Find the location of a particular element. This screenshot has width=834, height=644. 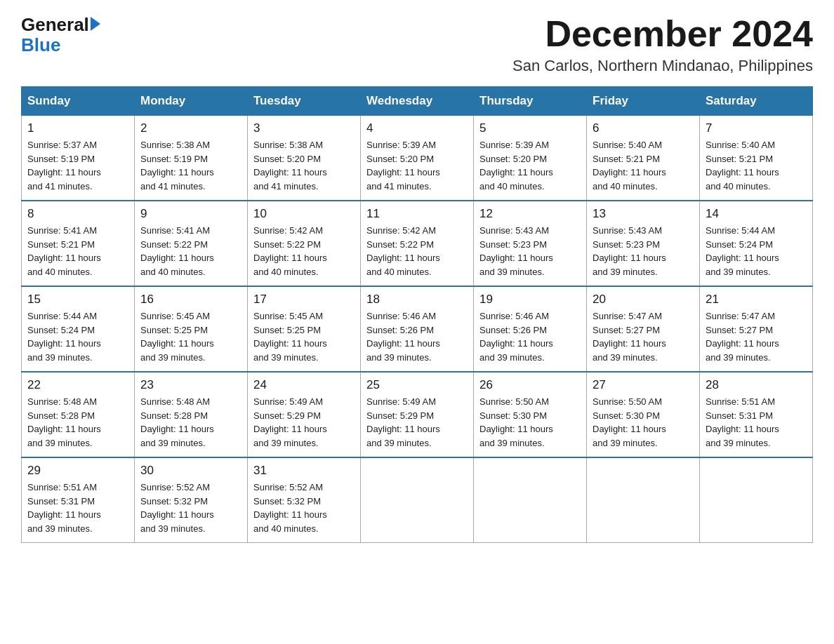

day-number: 27 is located at coordinates (643, 385).